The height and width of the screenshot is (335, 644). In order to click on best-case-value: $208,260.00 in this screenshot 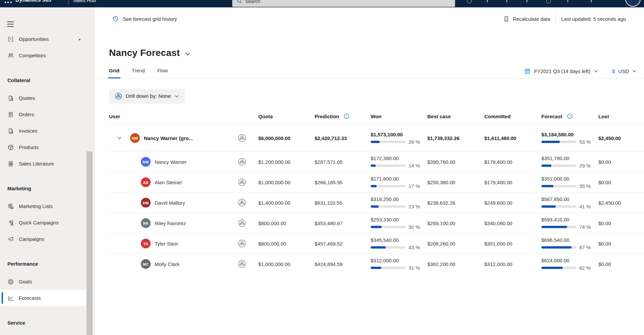, I will do `click(456, 244)`.